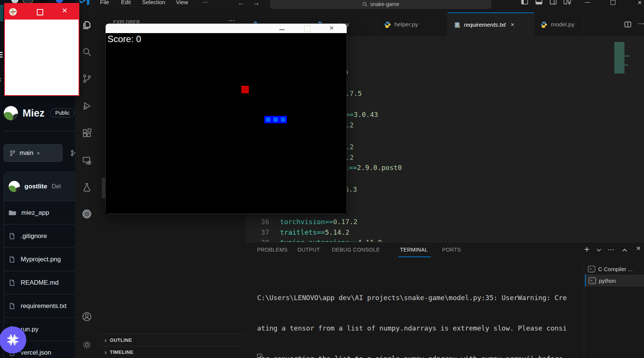 The height and width of the screenshot is (358, 644). I want to click on window-minimize-icon: —, so click(587, 2).